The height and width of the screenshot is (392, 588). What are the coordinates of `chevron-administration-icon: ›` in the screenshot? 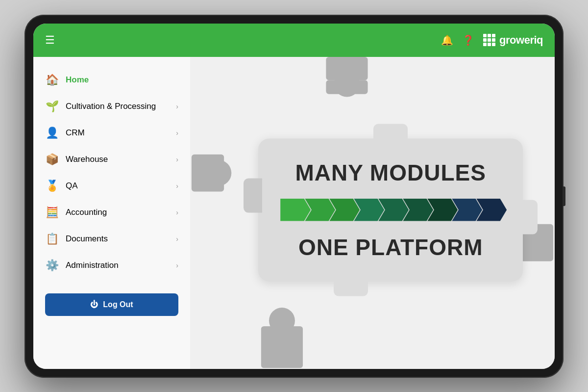 It's located at (177, 265).